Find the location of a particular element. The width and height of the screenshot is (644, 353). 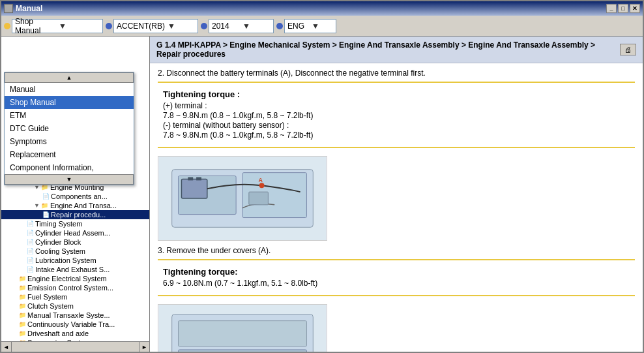

titlebar-buttons: _ □ ✕ is located at coordinates (623, 8).